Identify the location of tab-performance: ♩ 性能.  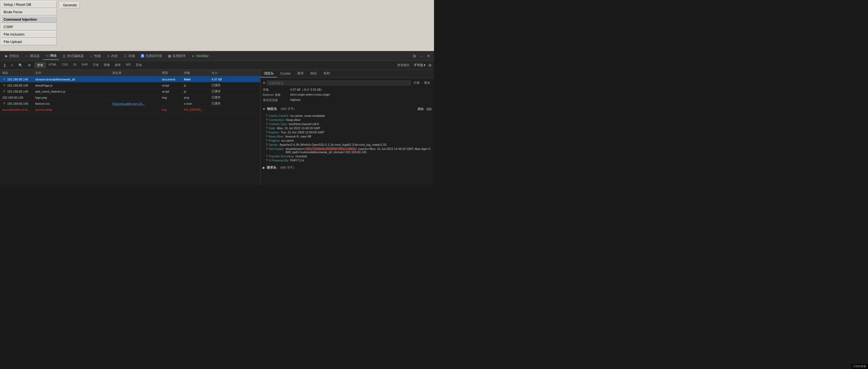
(95, 56).